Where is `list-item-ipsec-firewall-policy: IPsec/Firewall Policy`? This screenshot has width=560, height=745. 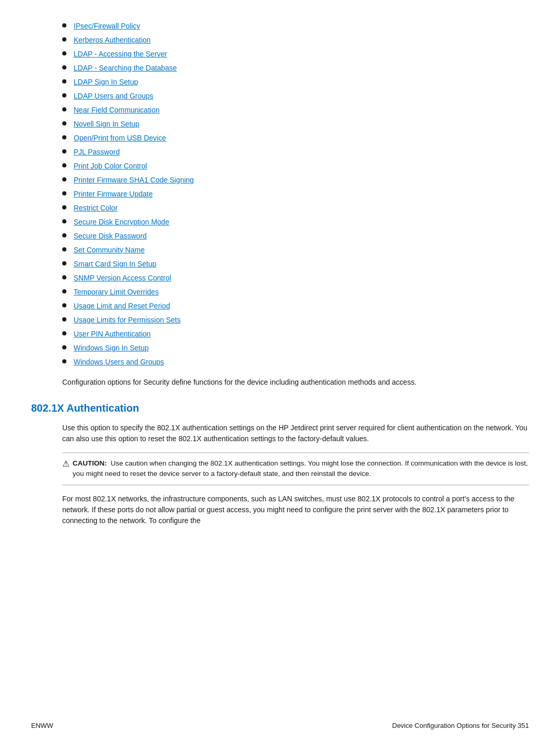 list-item-ipsec-firewall-policy: IPsec/Firewall Policy is located at coordinates (296, 26).